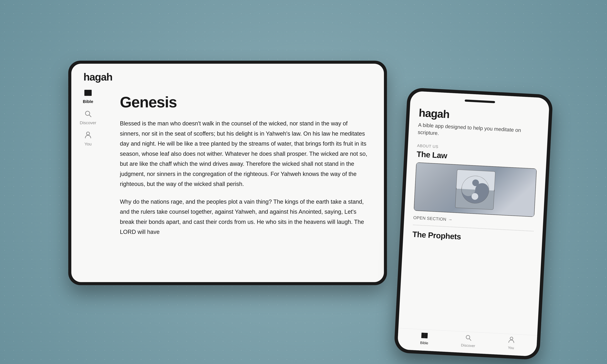  I want to click on phone-content: The Law, so click(473, 242).